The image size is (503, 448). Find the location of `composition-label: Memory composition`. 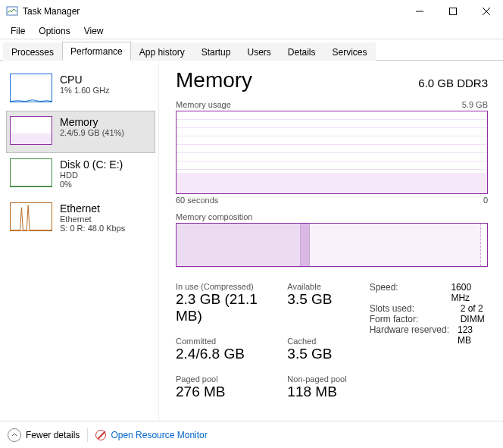

composition-label: Memory composition is located at coordinates (214, 217).